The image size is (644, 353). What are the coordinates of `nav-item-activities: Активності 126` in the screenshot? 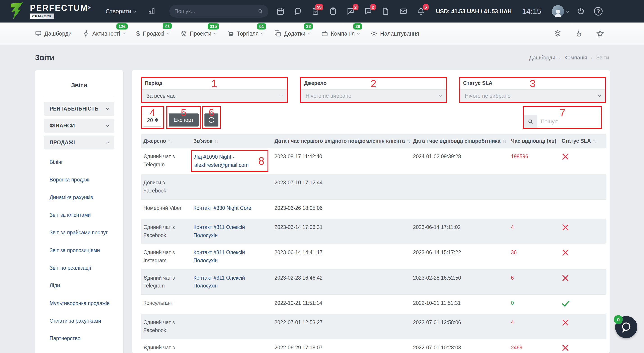 It's located at (104, 34).